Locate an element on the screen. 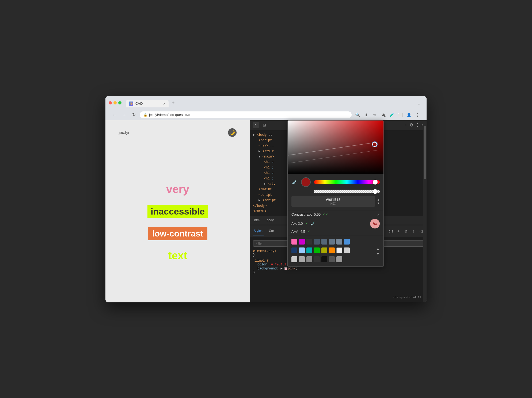 Image resolution: width=532 pixels, height=398 pixels. swatch-pink is located at coordinates (294, 242).